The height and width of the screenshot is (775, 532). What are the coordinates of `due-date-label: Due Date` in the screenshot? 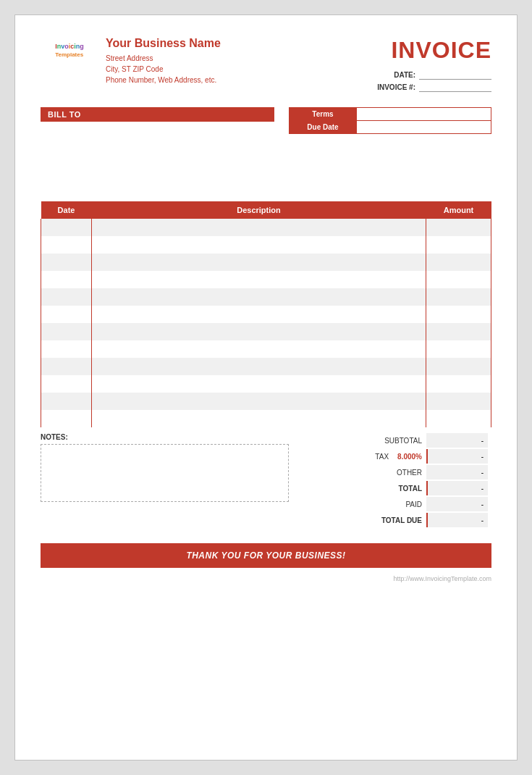 It's located at (323, 127).